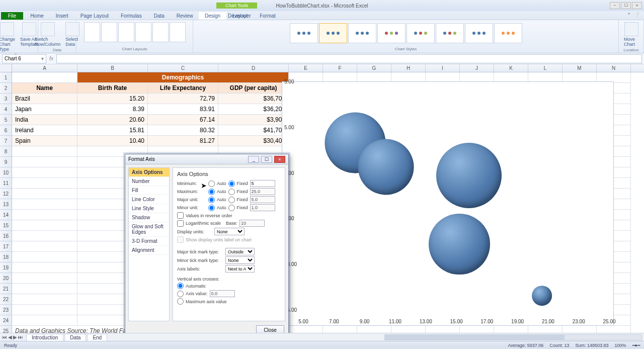  Describe the element at coordinates (6, 321) in the screenshot. I see `row-header: 24` at that location.